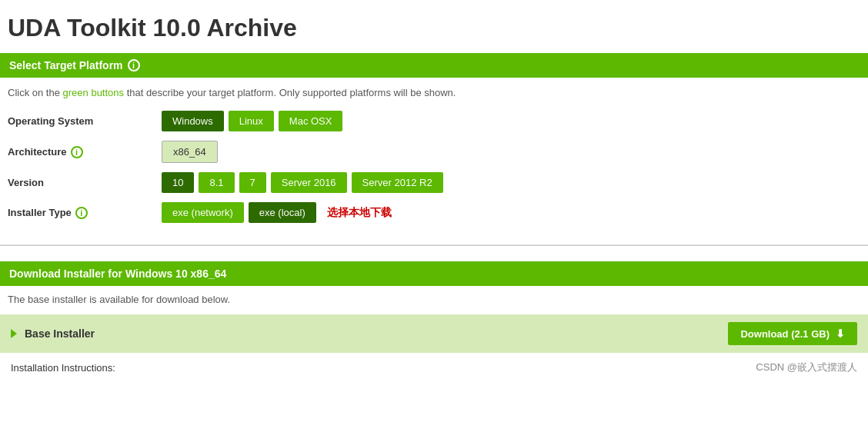  What do you see at coordinates (840, 334) in the screenshot?
I see `download-icon: ⬇` at bounding box center [840, 334].